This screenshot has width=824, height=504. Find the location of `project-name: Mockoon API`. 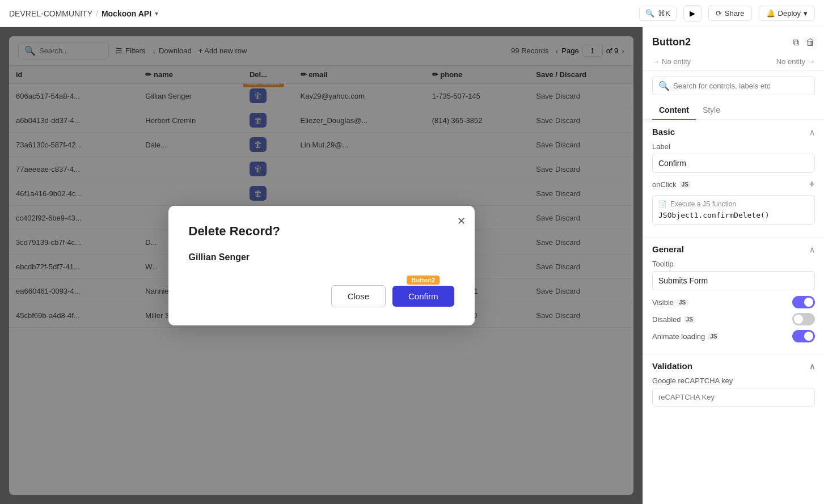

project-name: Mockoon API is located at coordinates (126, 14).